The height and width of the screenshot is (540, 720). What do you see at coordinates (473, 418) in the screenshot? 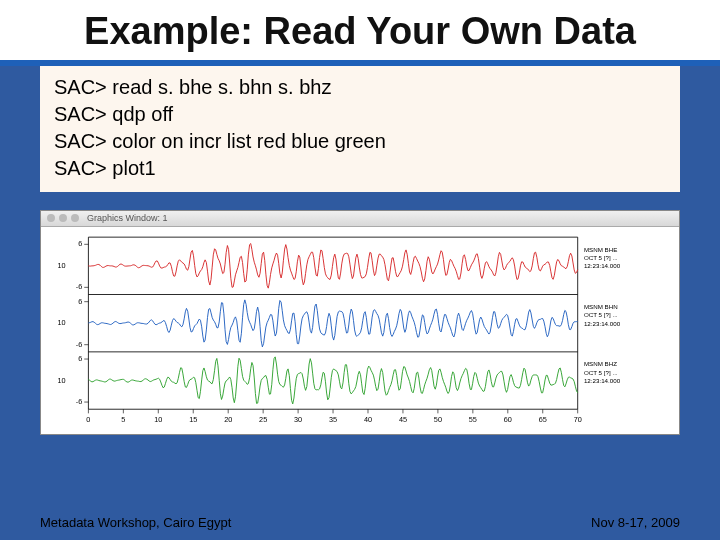
I see `svg-text: 55` at bounding box center [473, 418].